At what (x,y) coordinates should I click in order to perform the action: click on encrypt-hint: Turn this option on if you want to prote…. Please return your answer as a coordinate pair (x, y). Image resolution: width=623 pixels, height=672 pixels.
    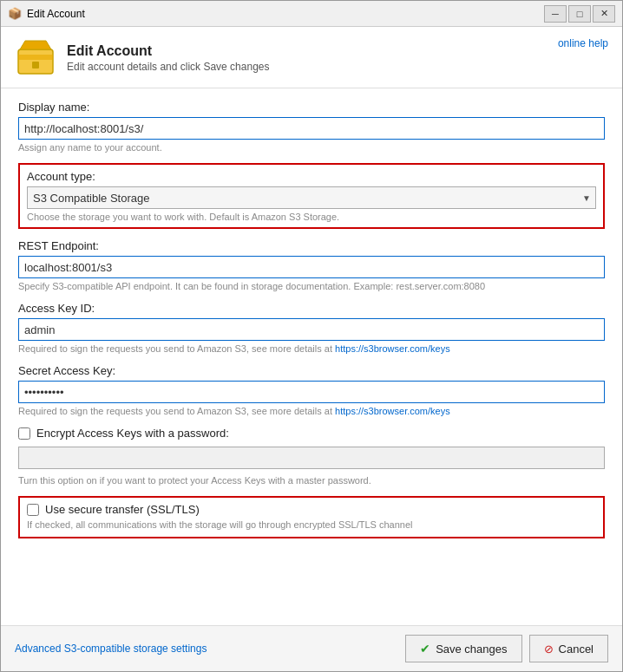
    Looking at the image, I should click on (312, 480).